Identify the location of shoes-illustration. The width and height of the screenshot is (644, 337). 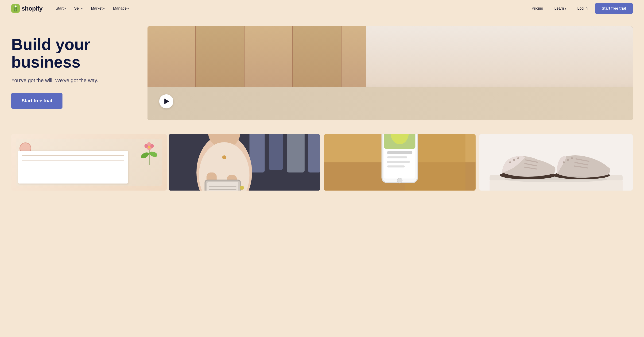
(556, 162).